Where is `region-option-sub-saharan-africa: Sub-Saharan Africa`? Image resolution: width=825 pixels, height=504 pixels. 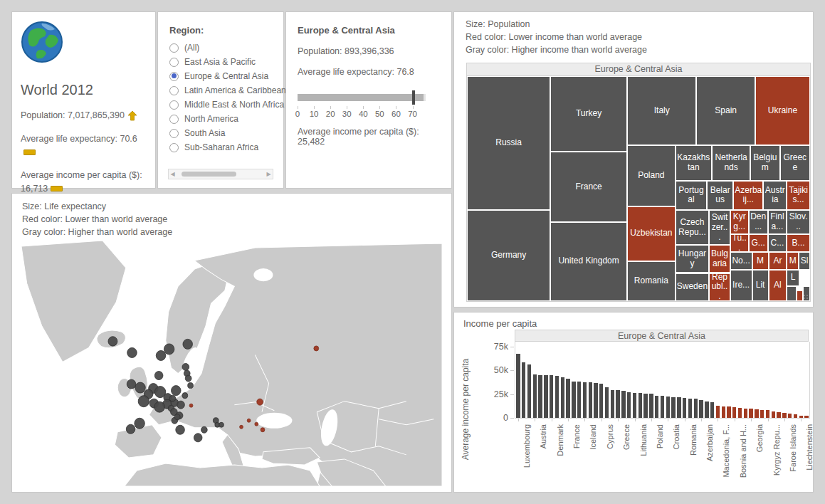 region-option-sub-saharan-africa: Sub-Saharan Africa is located at coordinates (224, 147).